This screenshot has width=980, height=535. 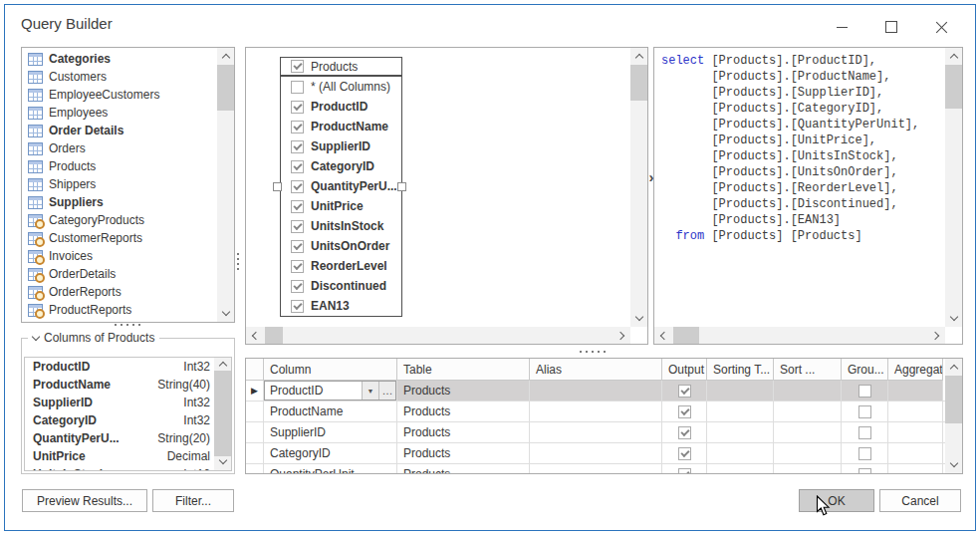 I want to click on tree-item-categories: Categories, so click(x=120, y=59).